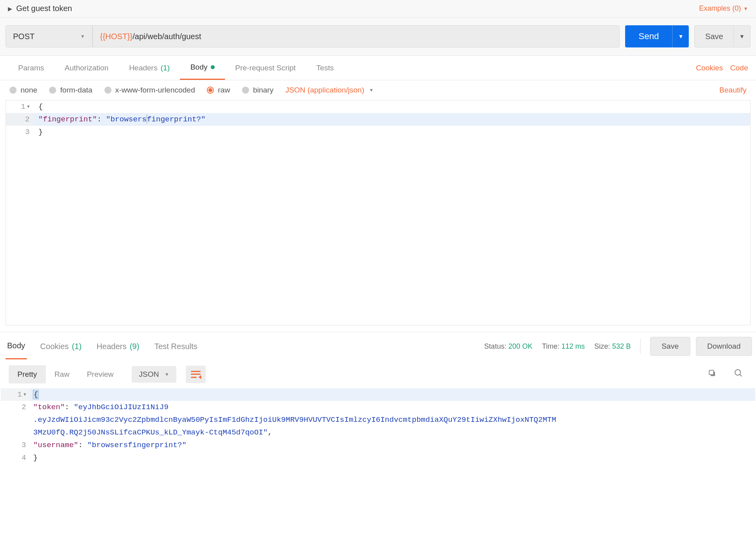 The width and height of the screenshot is (756, 559). I want to click on tab-params: Params, so click(31, 68).